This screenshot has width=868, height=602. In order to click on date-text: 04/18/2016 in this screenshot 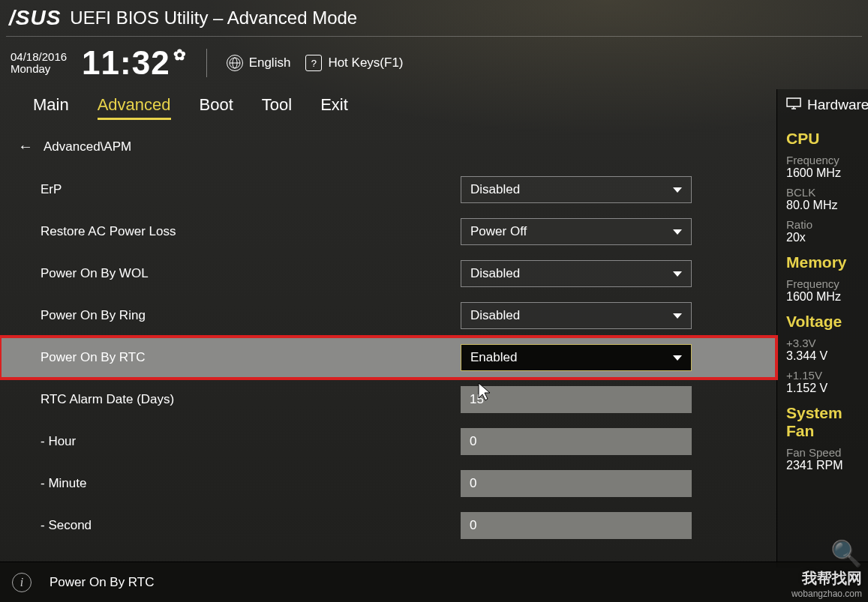, I will do `click(39, 57)`.